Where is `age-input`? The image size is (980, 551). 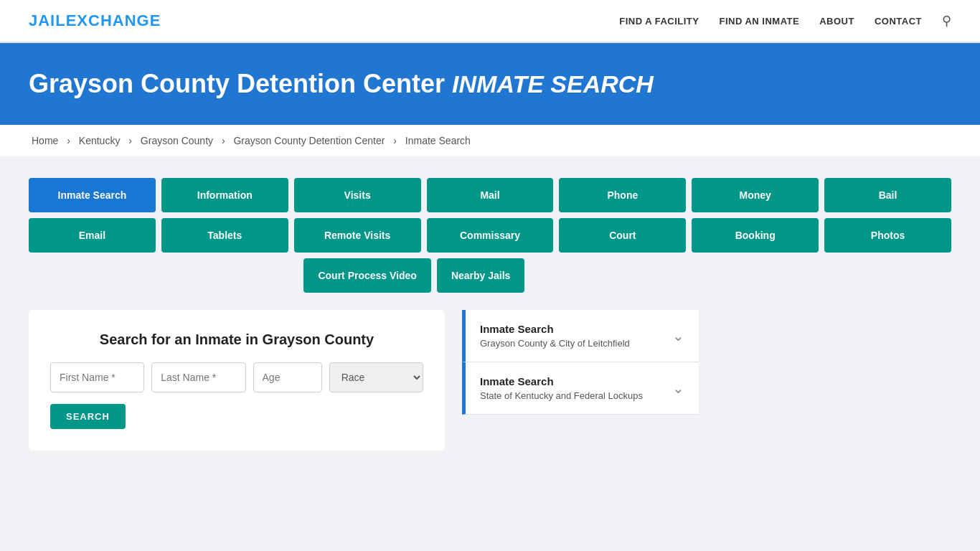 age-input is located at coordinates (288, 377).